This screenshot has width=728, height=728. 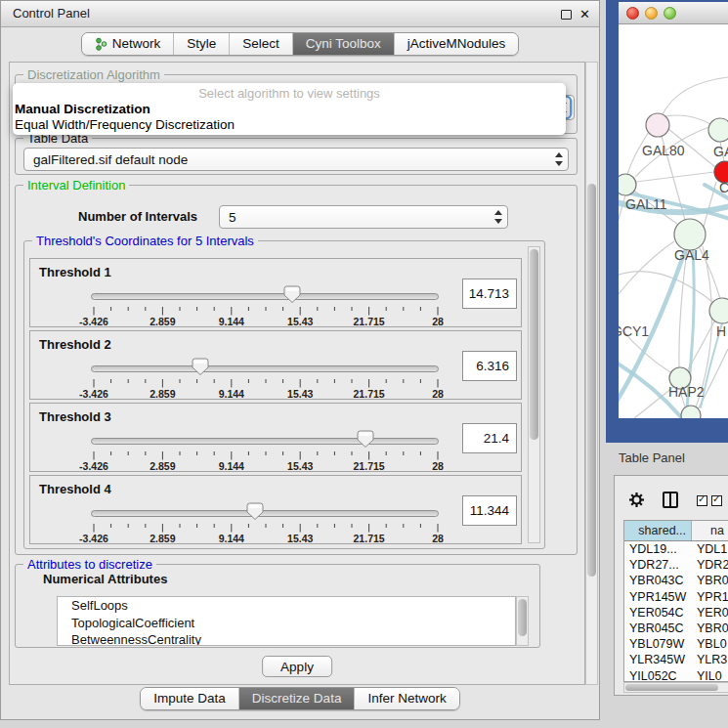 I want to click on table-row: YBL079WYBL0, so click(x=676, y=644).